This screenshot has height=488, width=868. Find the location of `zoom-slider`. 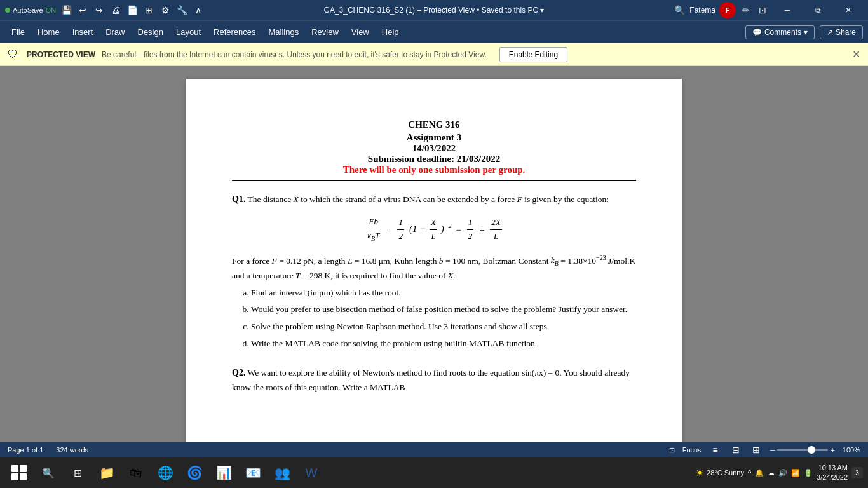

zoom-slider is located at coordinates (803, 450).